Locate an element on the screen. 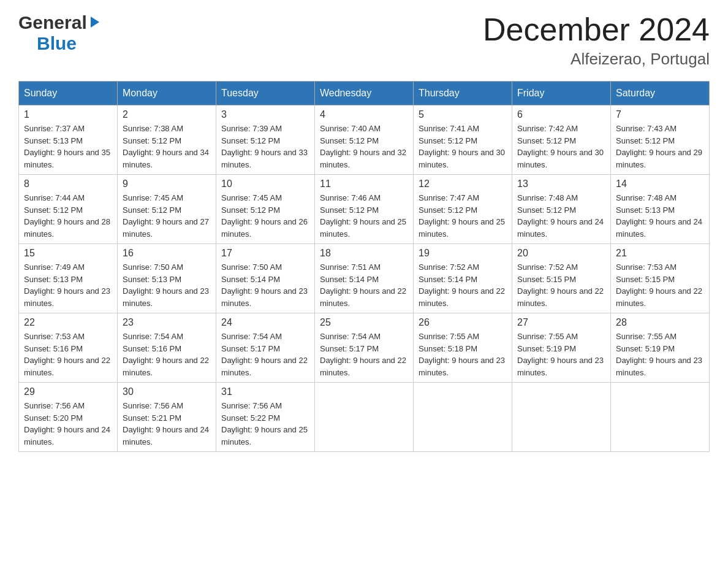 Image resolution: width=728 pixels, height=563 pixels. day-number: 24 is located at coordinates (265, 323).